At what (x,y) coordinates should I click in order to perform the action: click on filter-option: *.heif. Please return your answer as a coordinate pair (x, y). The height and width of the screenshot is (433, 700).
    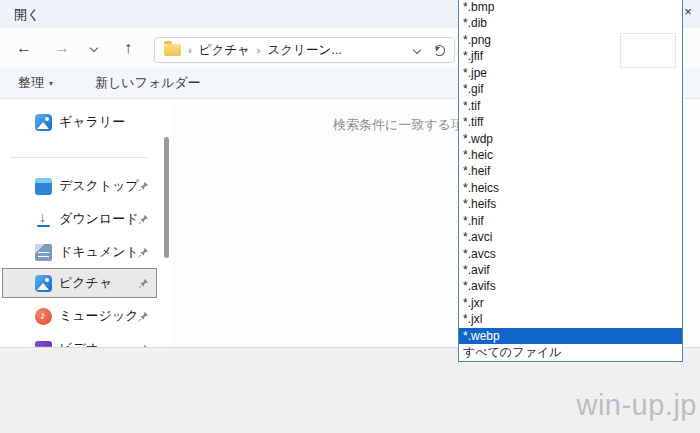
    Looking at the image, I should click on (570, 171).